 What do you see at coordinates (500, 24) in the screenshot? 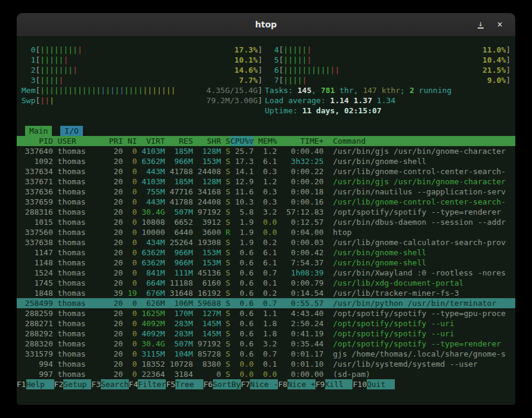
I see `close-icon: ×` at bounding box center [500, 24].